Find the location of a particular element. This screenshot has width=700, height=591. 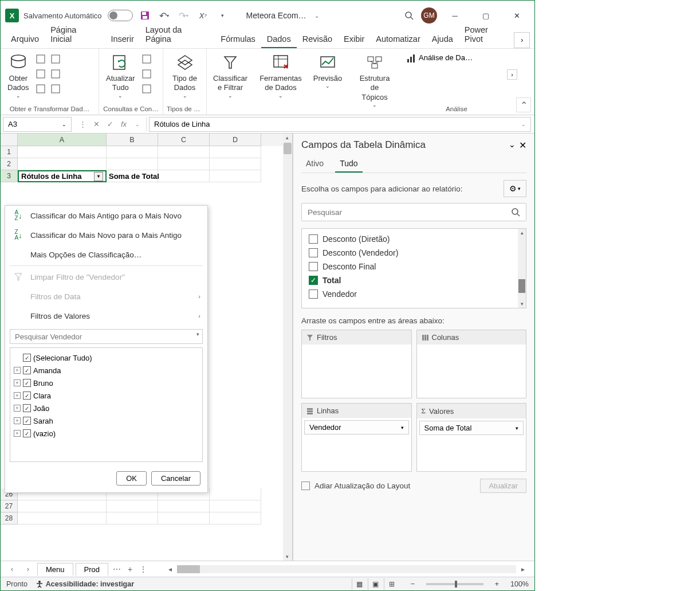

pivot-search is located at coordinates (414, 212).